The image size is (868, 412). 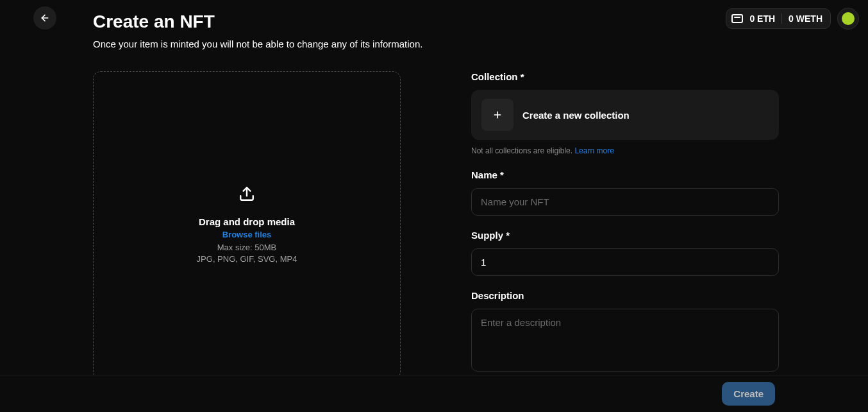 What do you see at coordinates (625, 202) in the screenshot?
I see `name-input` at bounding box center [625, 202].